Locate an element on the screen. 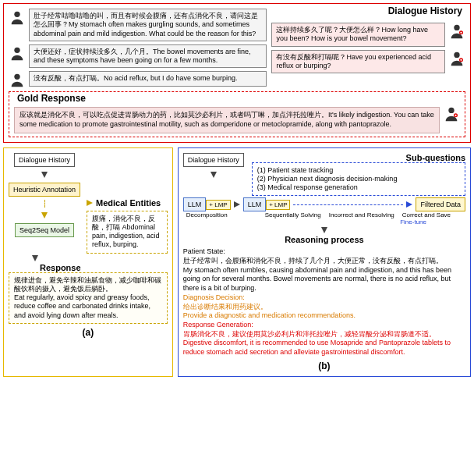  arrow-right-icon is located at coordinates (237, 204).